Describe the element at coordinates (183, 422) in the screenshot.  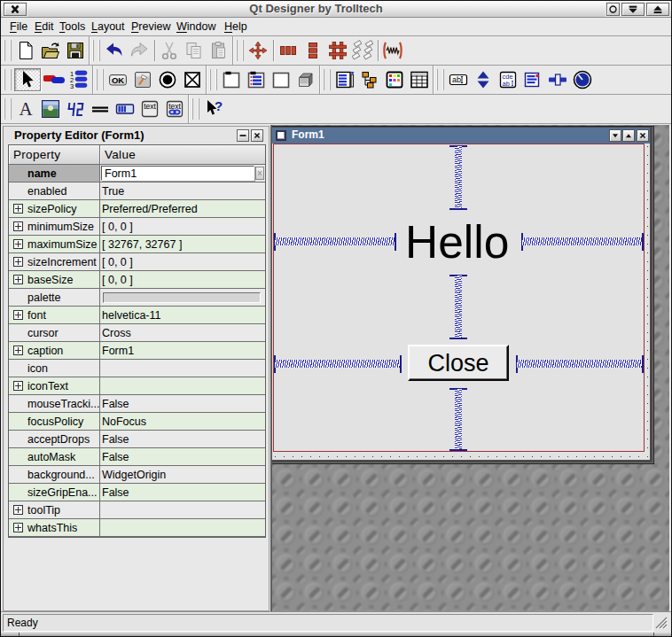
I see `property-value-cell: NoFocus` at that location.